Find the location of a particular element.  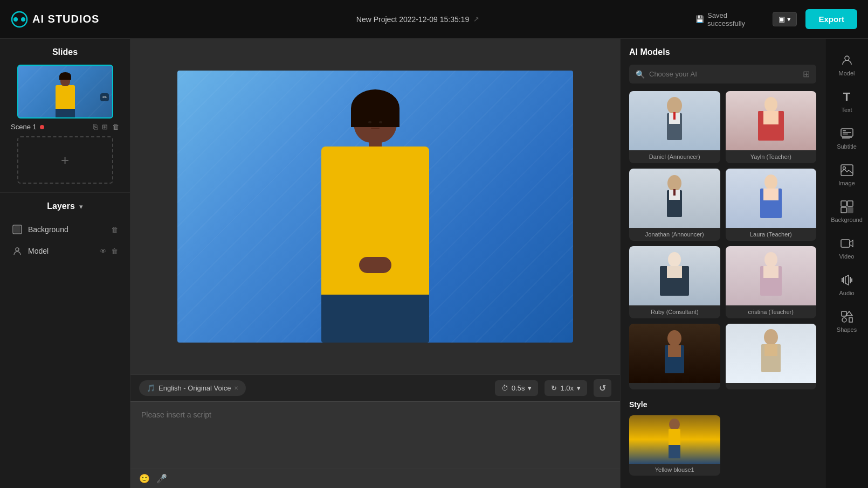

text-icon: T is located at coordinates (847, 97).